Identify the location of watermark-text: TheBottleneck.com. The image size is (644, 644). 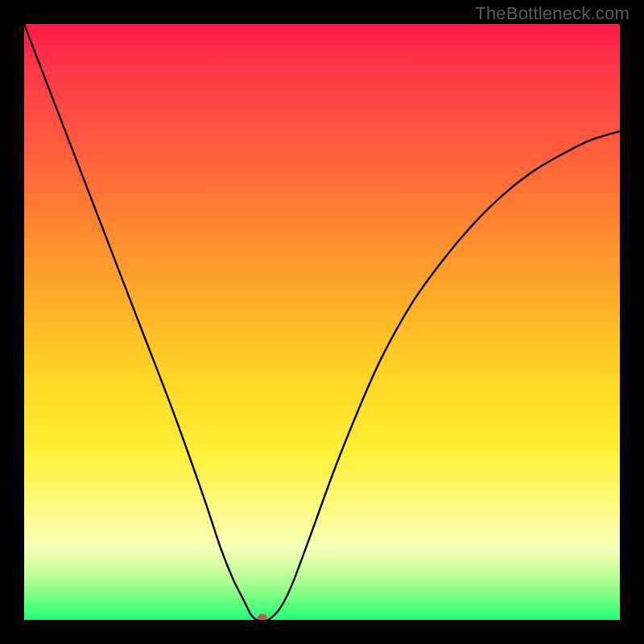
(552, 14).